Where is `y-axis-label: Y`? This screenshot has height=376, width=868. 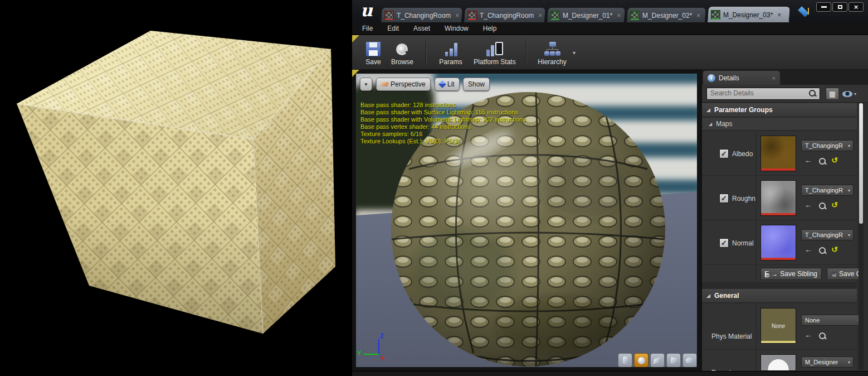
y-axis-label: Y is located at coordinates (359, 353).